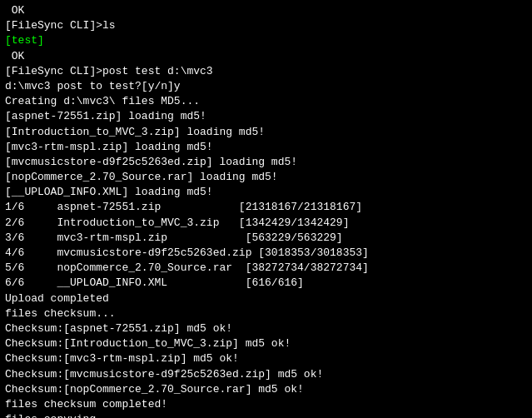 This screenshot has height=418, width=532. Describe the element at coordinates (266, 147) in the screenshot. I see `terminal-line-9: [mvc3-rtm-mspl.zip] loading md5!` at that location.